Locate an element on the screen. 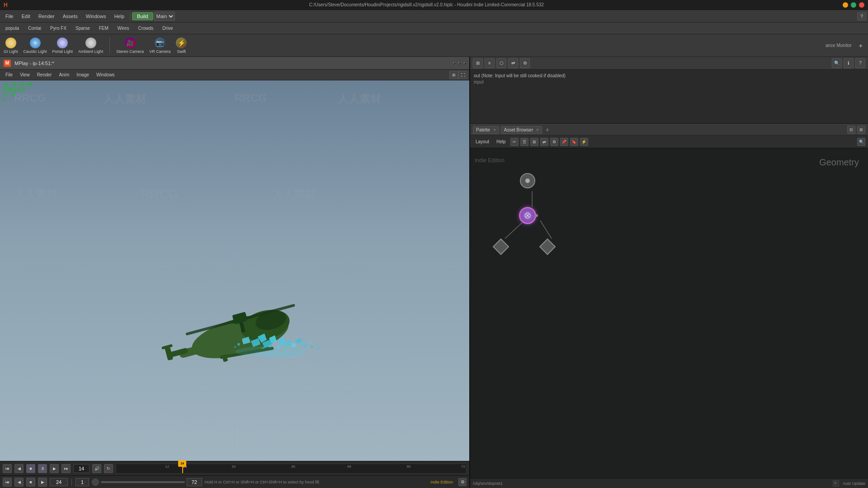 The width and height of the screenshot is (868, 488). shelf-tab-wires: Wires is located at coordinates (123, 28).